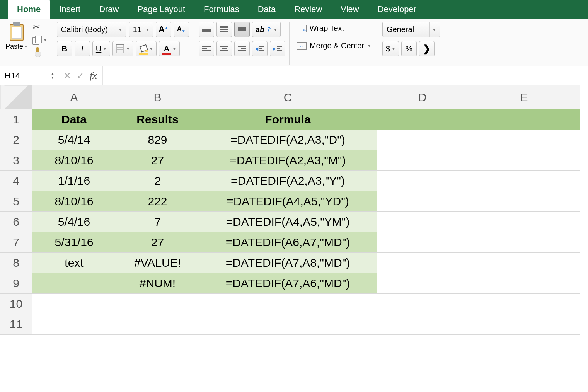 The height and width of the screenshot is (392, 588). I want to click on cell-E5, so click(524, 202).